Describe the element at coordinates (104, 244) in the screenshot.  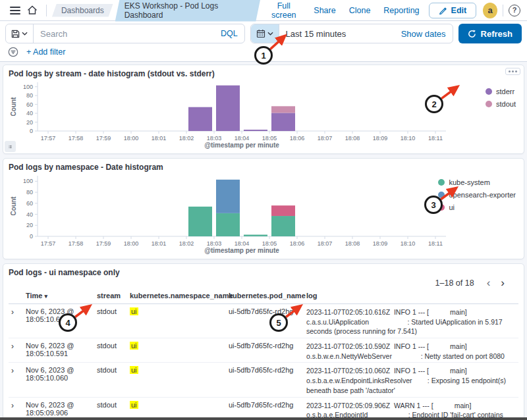
I see `svg-text: 17:59` at that location.